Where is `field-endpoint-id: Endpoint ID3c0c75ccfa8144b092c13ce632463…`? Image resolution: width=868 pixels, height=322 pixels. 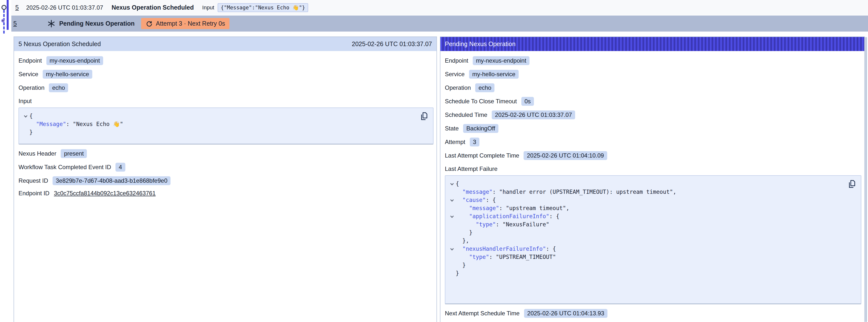
field-endpoint-id: Endpoint ID3c0c75ccfa8144b092c13ce632463… is located at coordinates (226, 193).